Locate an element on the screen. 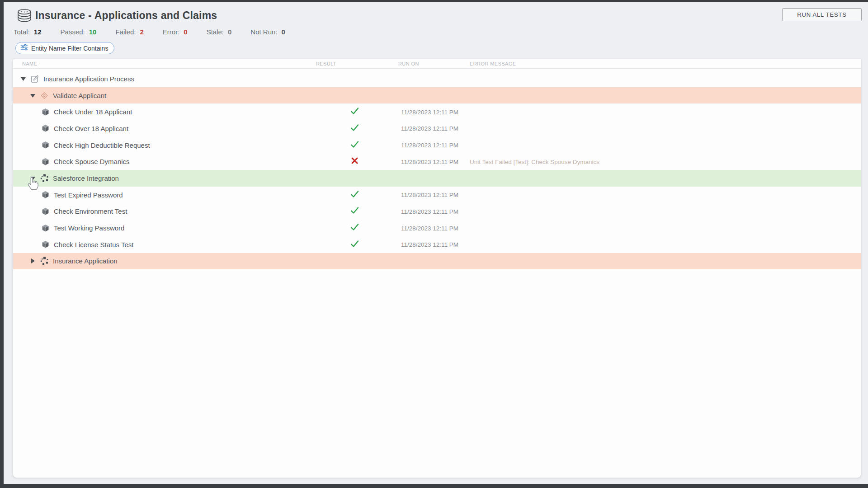 The image size is (868, 488). table-row: Insurance Application is located at coordinates (437, 261).